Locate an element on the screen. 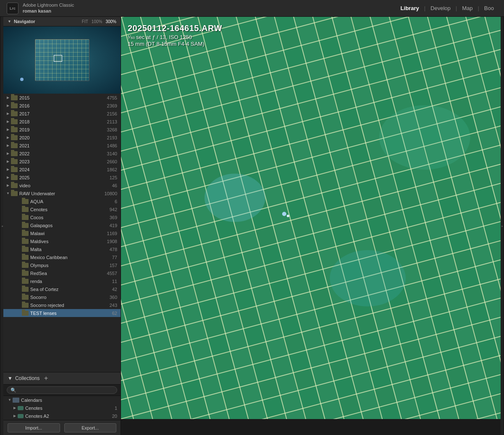  folder-item: Sea of Cortez 42 is located at coordinates (62, 289).